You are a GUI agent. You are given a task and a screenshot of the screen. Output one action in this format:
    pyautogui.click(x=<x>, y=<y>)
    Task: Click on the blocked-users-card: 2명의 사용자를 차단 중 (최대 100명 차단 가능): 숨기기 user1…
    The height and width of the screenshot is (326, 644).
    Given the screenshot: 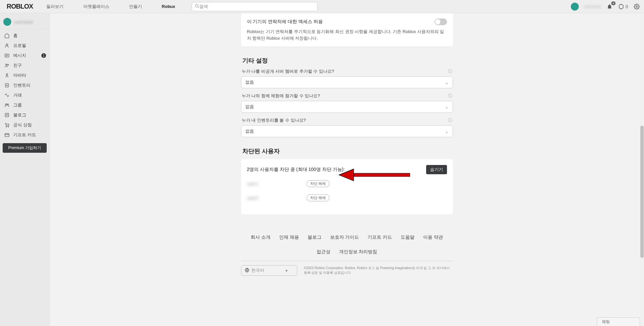 What is the action you would take?
    pyautogui.click(x=347, y=187)
    